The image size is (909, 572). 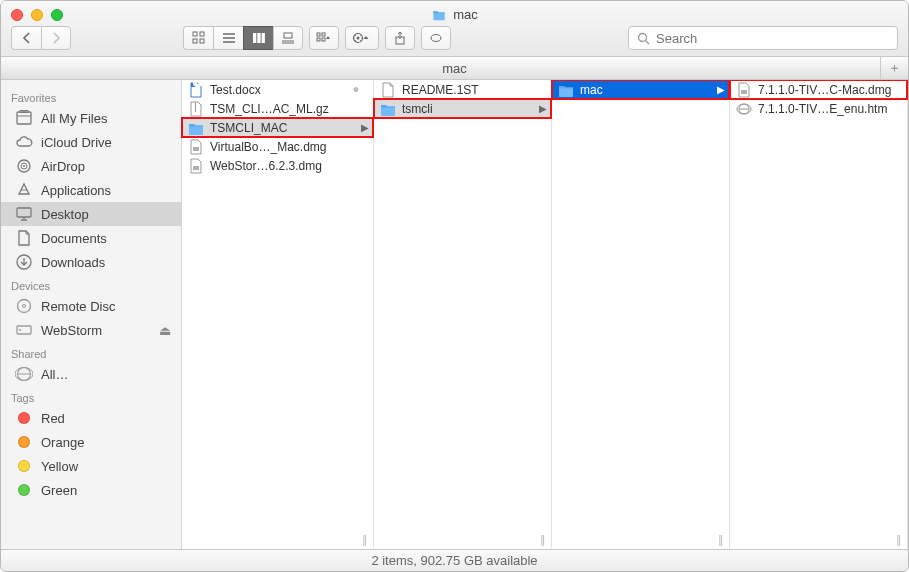 I want to click on sidebar-item-label: Applications, so click(x=76, y=190).